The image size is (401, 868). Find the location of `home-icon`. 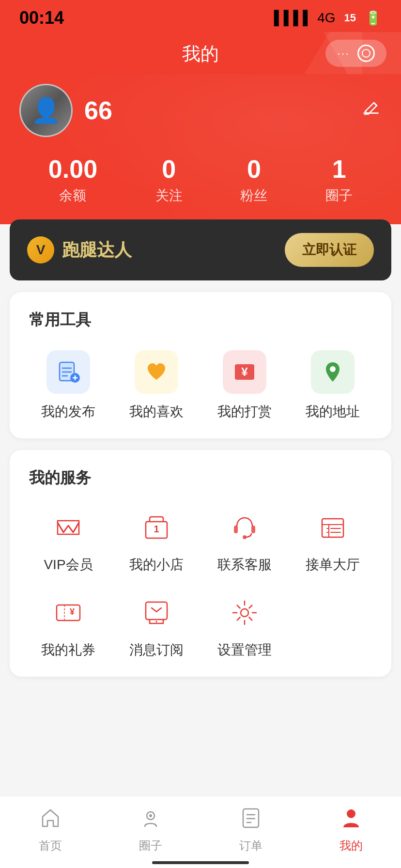

home-icon is located at coordinates (50, 820).